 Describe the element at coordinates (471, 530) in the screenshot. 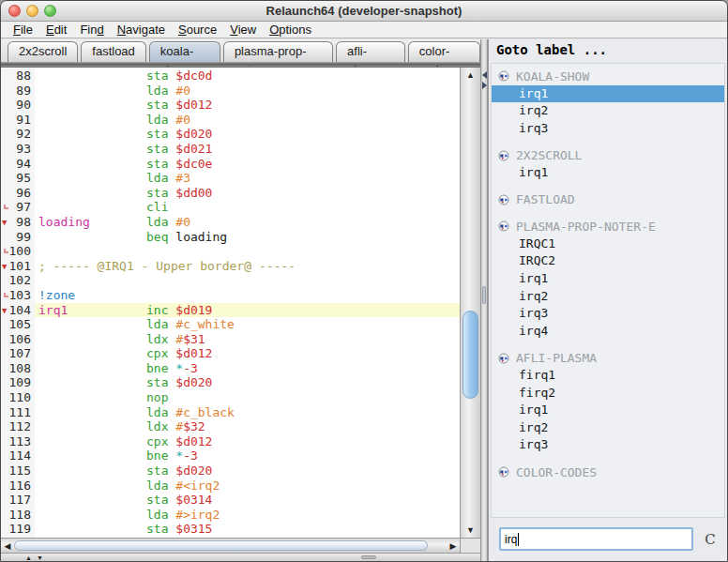

I see `scroll-down-arrow-icon: ▼` at that location.